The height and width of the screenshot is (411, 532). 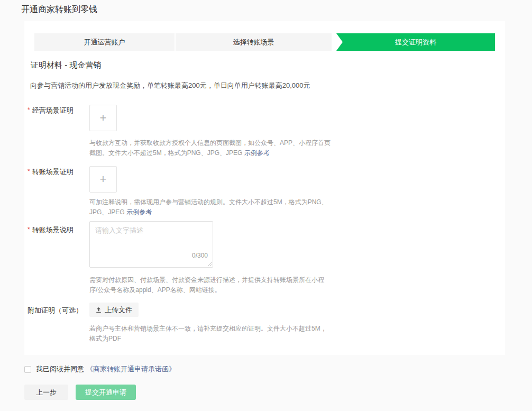 What do you see at coordinates (210, 207) in the screenshot?
I see `transfer-scene-help: 可加注释说明，需体现用户参与营销活动的规则。文件大小不超过5M，格式为PNG、J…` at bounding box center [210, 207].